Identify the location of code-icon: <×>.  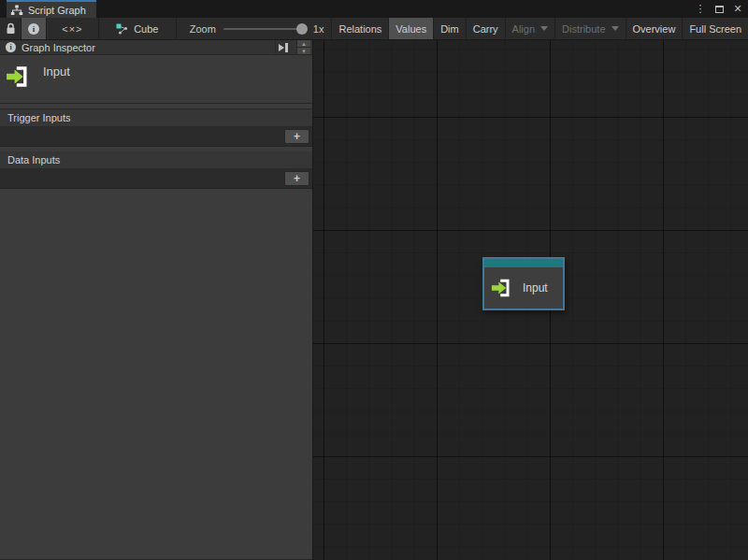
(72, 29).